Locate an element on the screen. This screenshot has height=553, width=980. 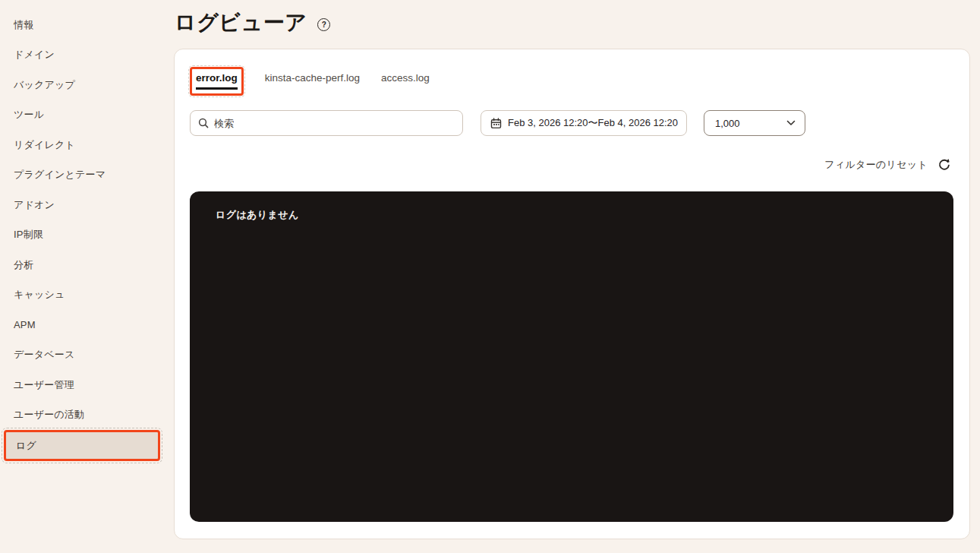
sidebar-item-addons: アドオン is located at coordinates (85, 205).